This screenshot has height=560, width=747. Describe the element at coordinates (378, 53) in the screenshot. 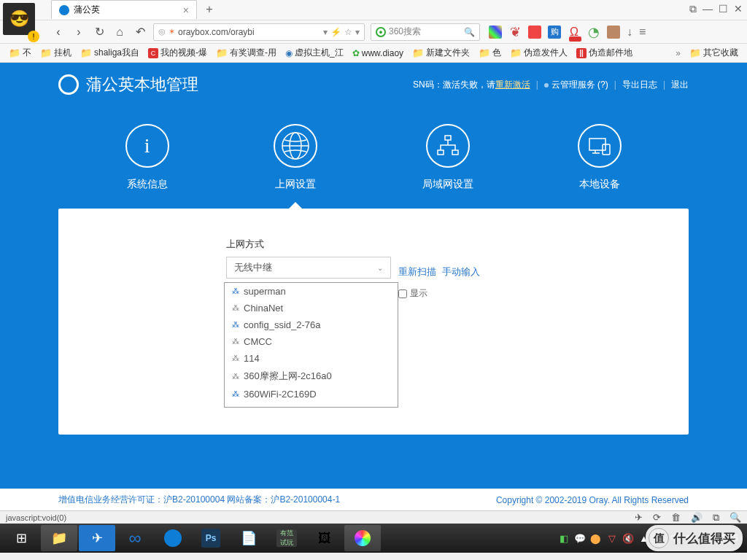

I see `bookmark-item: ✿www.diaoy` at that location.